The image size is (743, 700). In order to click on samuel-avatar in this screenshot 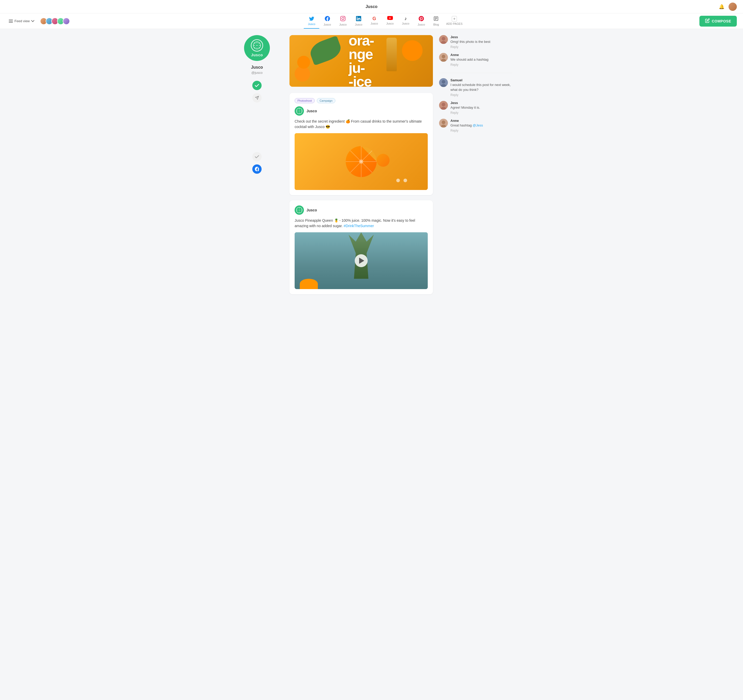, I will do `click(443, 83)`.